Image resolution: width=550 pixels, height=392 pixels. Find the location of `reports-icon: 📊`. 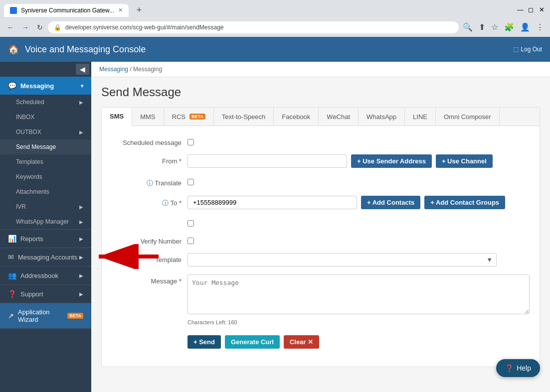

reports-icon: 📊 is located at coordinates (12, 239).